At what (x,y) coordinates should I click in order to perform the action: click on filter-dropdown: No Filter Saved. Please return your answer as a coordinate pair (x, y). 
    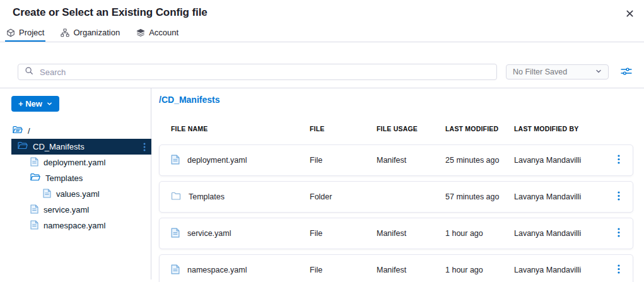
    Looking at the image, I should click on (558, 72).